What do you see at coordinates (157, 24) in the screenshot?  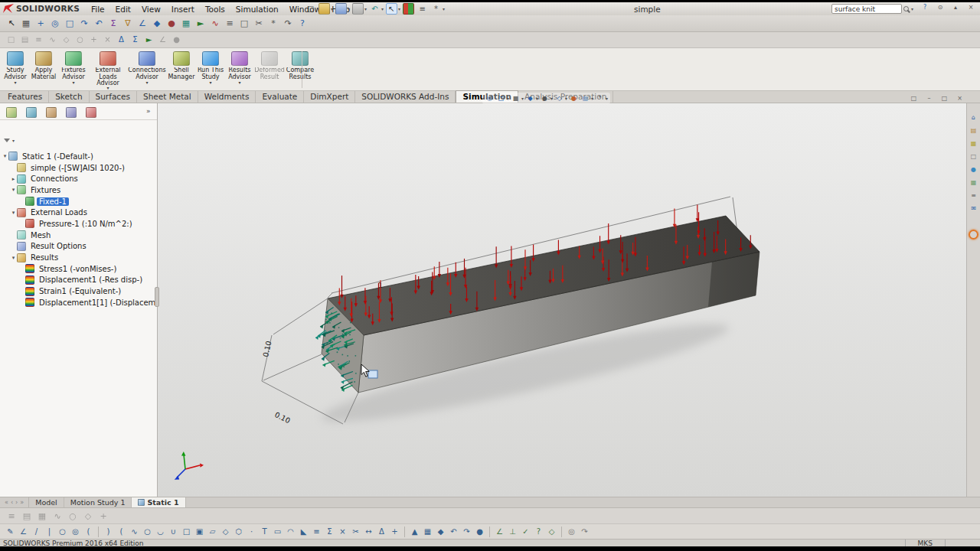 I see `mass-properties-icon: ◆` at bounding box center [157, 24].